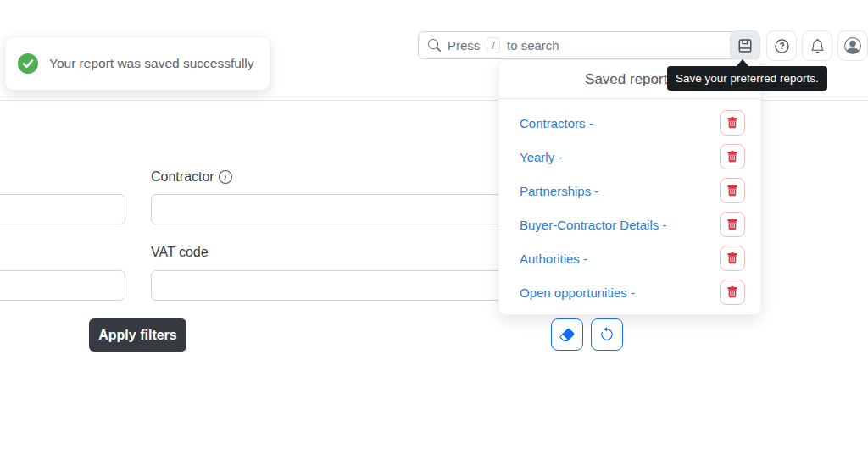 The width and height of the screenshot is (868, 454). Describe the element at coordinates (434, 46) in the screenshot. I see `search-icon` at that location.